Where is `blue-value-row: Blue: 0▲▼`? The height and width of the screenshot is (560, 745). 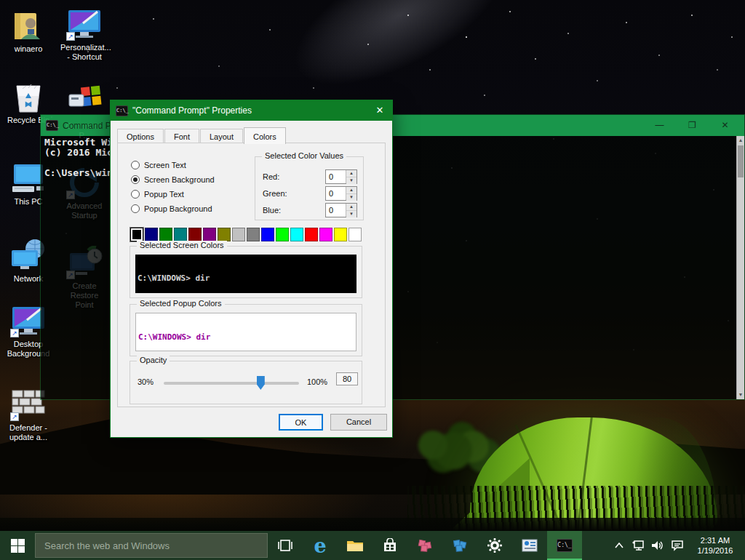
blue-value-row: Blue: 0▲▼ is located at coordinates (310, 209).